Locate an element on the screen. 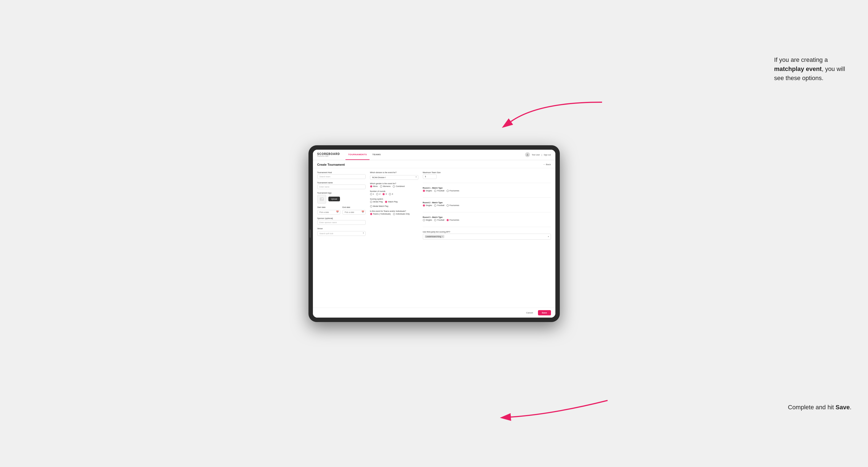  gender-womens: Womens is located at coordinates (385, 187).